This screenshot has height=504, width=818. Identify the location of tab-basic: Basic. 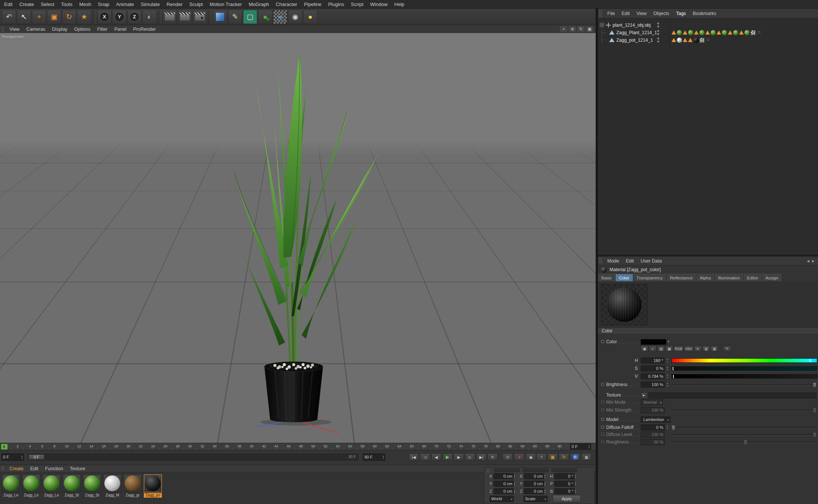
(607, 278).